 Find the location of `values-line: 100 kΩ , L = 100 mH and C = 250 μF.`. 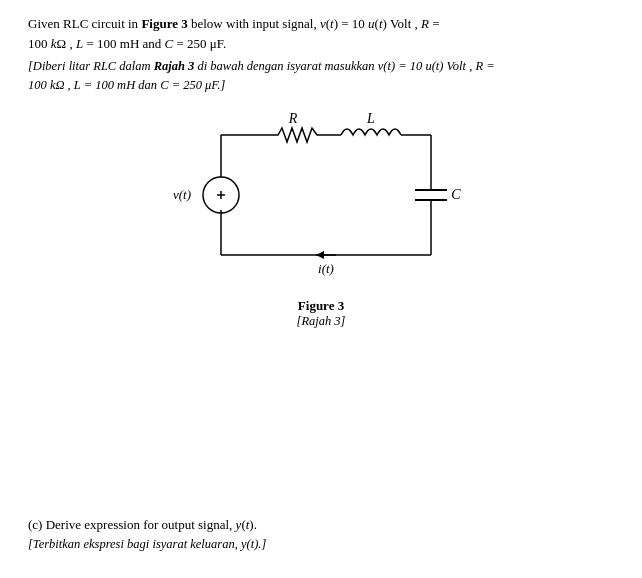

values-line: 100 kΩ , L = 100 mH and C = 250 μF. is located at coordinates (127, 44).